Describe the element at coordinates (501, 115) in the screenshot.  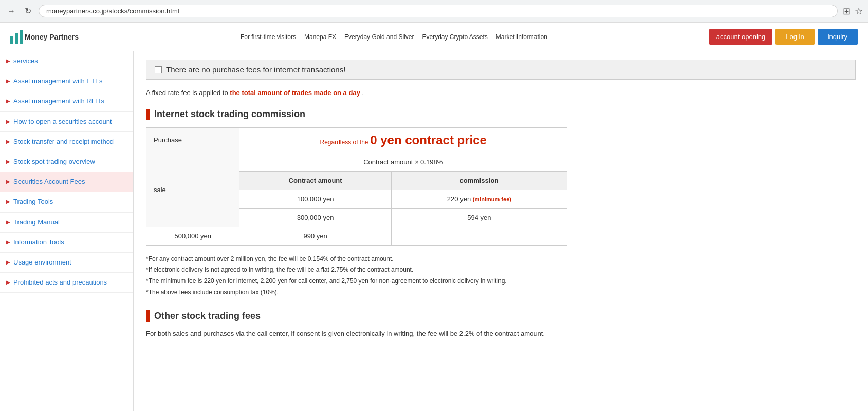
I see `internet-trading-heading: Internet stock trading commission` at that location.